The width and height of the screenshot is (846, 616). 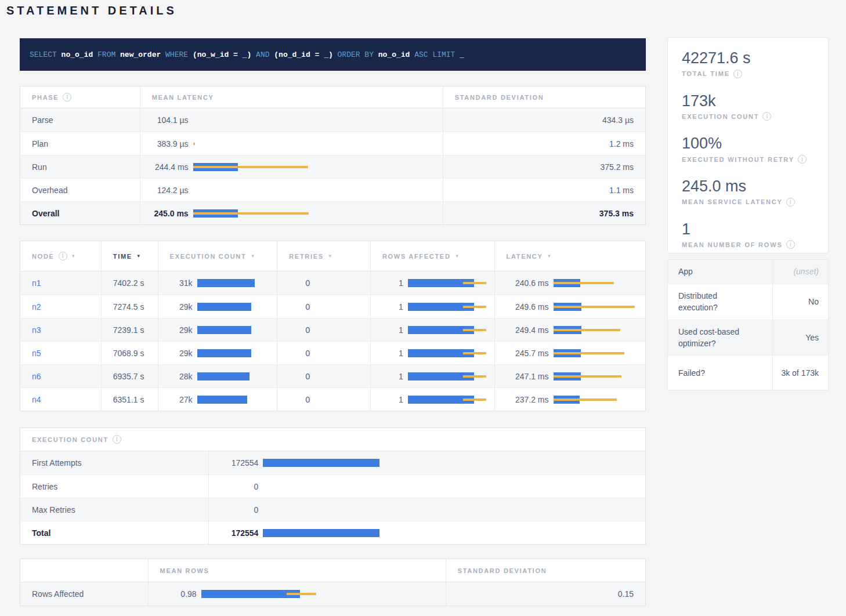 I want to click on rows-affected-header-row: MEAN ROWS STANDARD DEVIATION, so click(x=333, y=571).